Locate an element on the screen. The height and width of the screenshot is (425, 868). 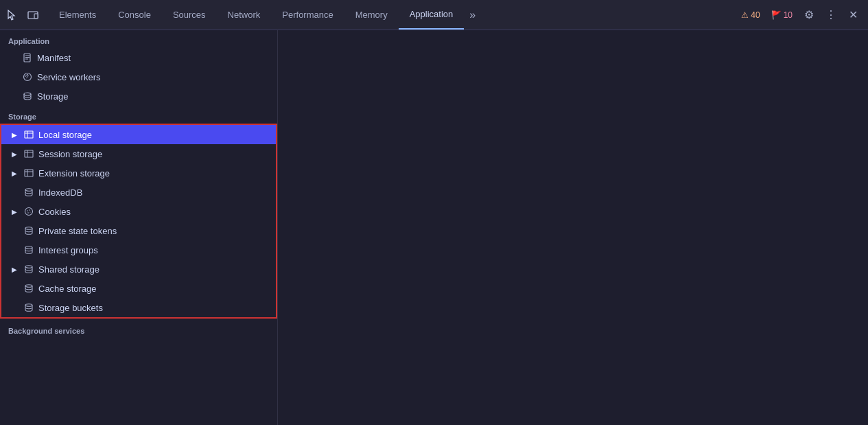
settings-button: ⚙ is located at coordinates (809, 15).